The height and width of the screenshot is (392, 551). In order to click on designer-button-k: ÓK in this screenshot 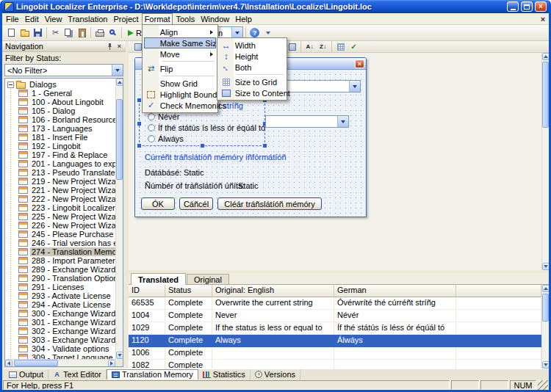, I will do `click(158, 204)`.